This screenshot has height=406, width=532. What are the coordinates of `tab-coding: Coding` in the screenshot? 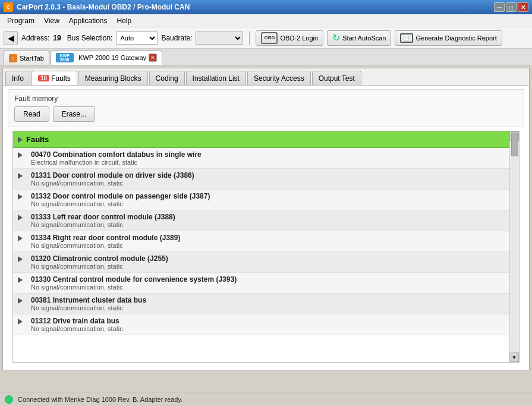 It's located at (167, 78).